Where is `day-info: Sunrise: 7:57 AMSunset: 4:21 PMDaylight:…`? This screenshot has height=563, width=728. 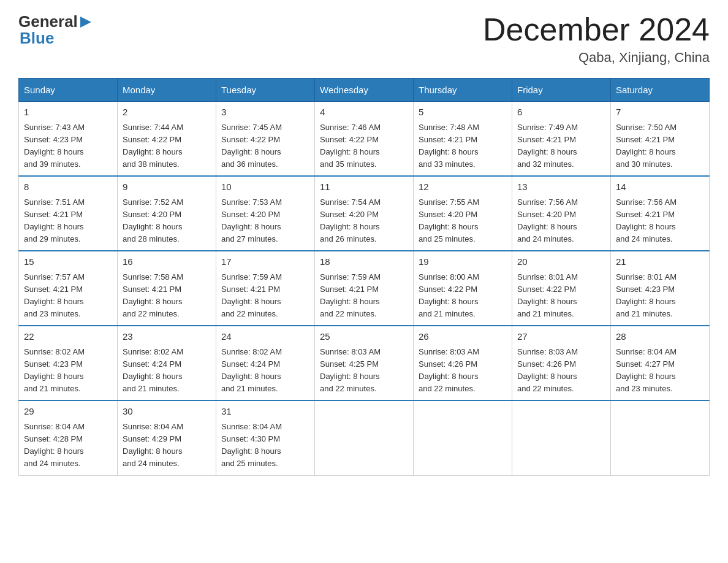
day-info: Sunrise: 7:57 AMSunset: 4:21 PMDaylight:… is located at coordinates (54, 296).